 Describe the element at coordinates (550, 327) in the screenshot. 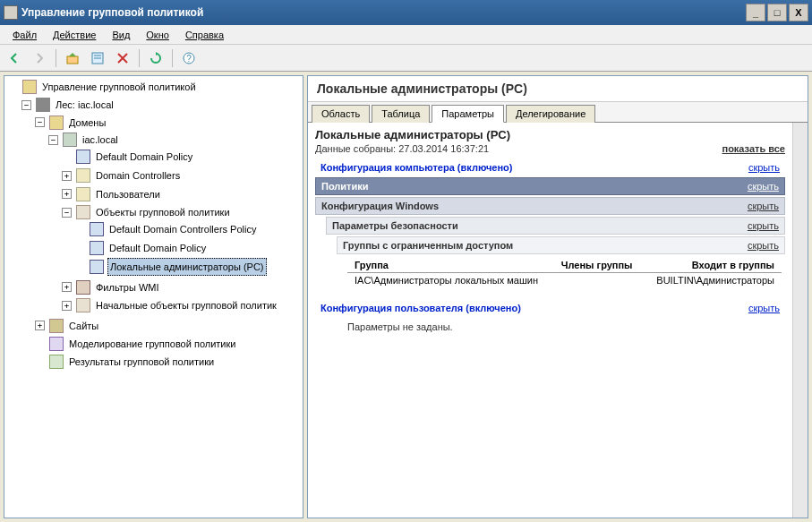

I see `no-params-message: Параметры не заданы.` at that location.